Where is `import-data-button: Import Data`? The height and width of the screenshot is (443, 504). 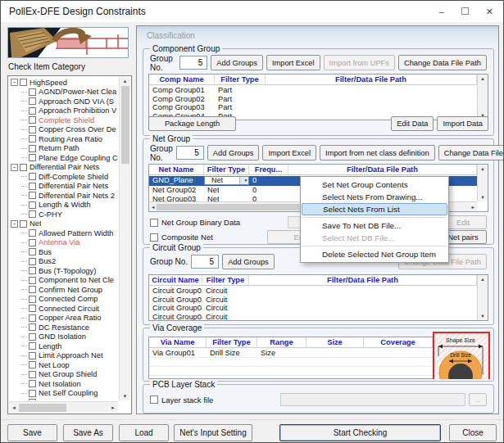 import-data-button: Import Data is located at coordinates (462, 124).